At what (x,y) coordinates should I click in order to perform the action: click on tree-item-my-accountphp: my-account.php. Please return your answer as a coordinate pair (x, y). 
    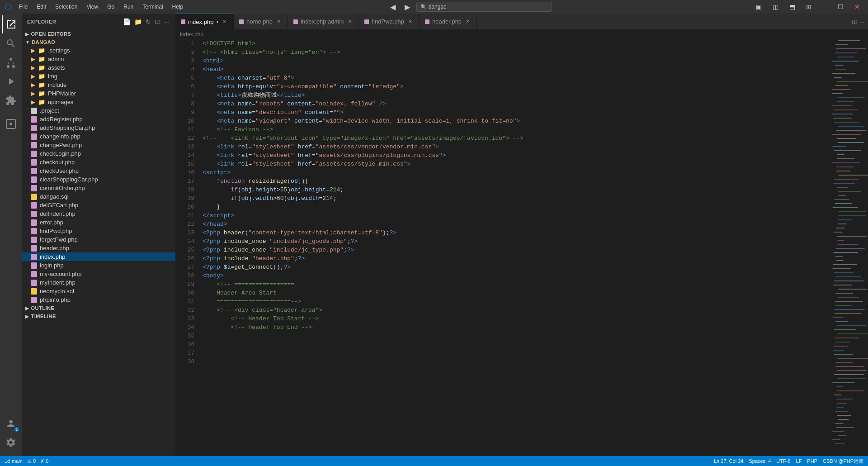
    Looking at the image, I should click on (99, 274).